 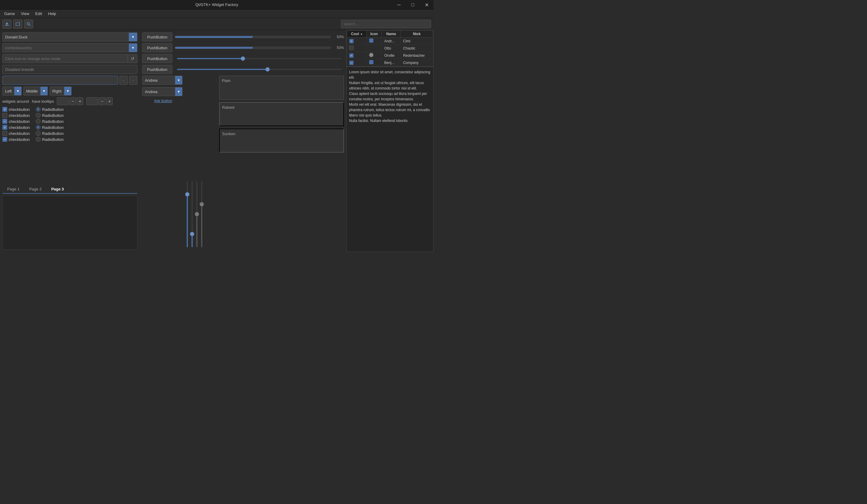 What do you see at coordinates (70, 91) in the screenshot?
I see `dropdown-row: Left ▼ Middle ▼ Right ▼` at bounding box center [70, 91].